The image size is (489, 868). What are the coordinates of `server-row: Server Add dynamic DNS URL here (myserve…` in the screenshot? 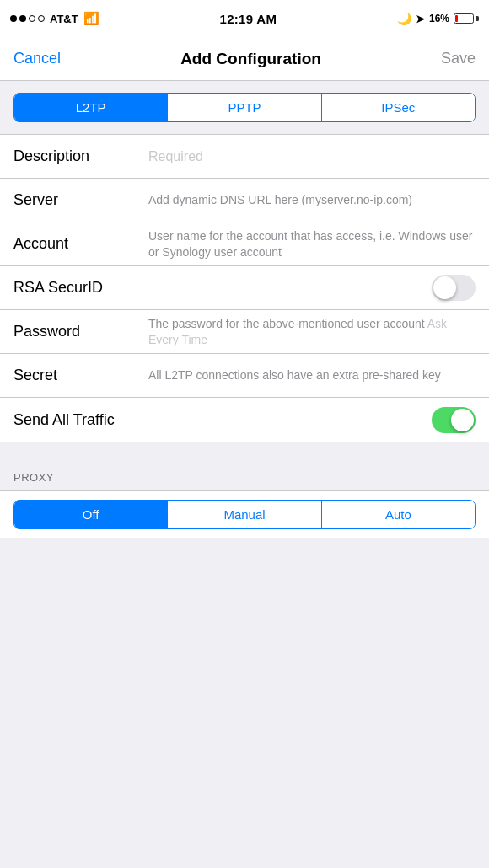 It's located at (244, 201).